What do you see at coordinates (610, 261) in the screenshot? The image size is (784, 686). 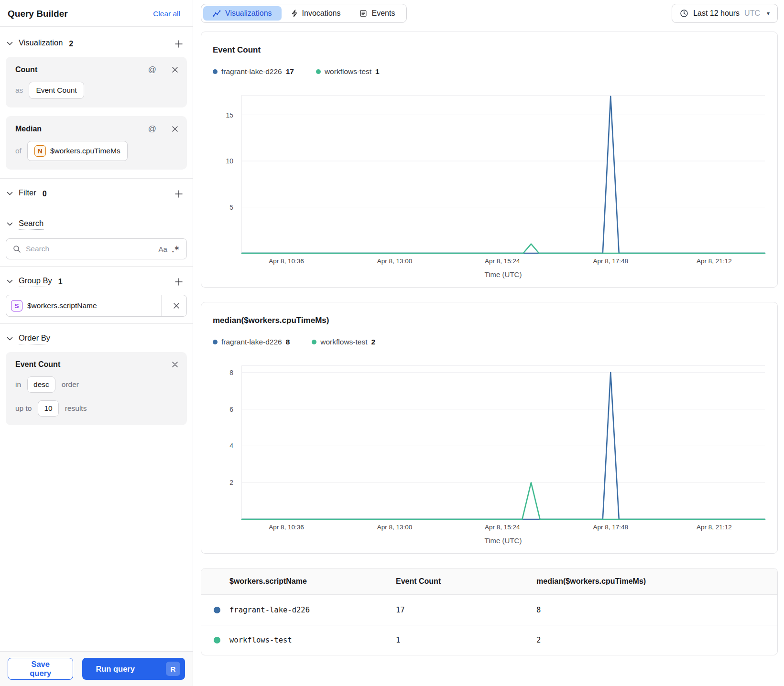 I see `x-axis-tick-label: Apr 8, 17:48` at bounding box center [610, 261].